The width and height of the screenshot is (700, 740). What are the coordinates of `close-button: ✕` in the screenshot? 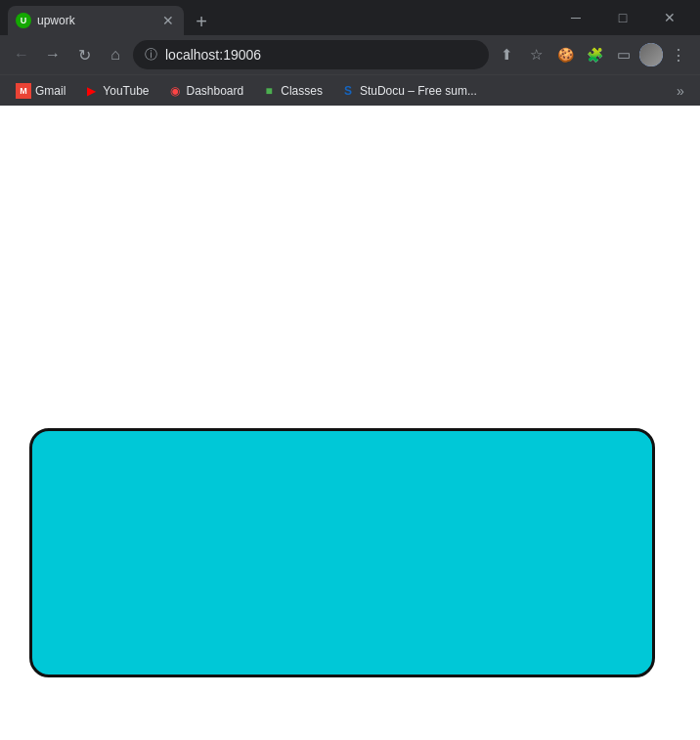 It's located at (670, 18).